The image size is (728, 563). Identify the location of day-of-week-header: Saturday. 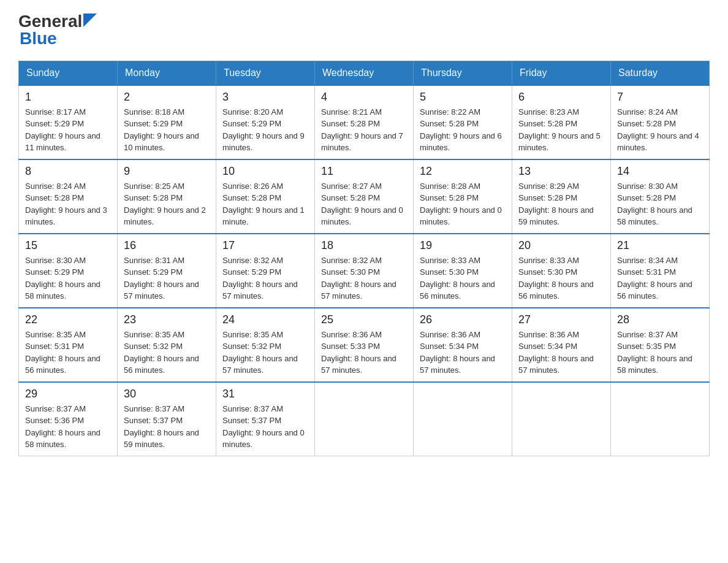
(661, 73).